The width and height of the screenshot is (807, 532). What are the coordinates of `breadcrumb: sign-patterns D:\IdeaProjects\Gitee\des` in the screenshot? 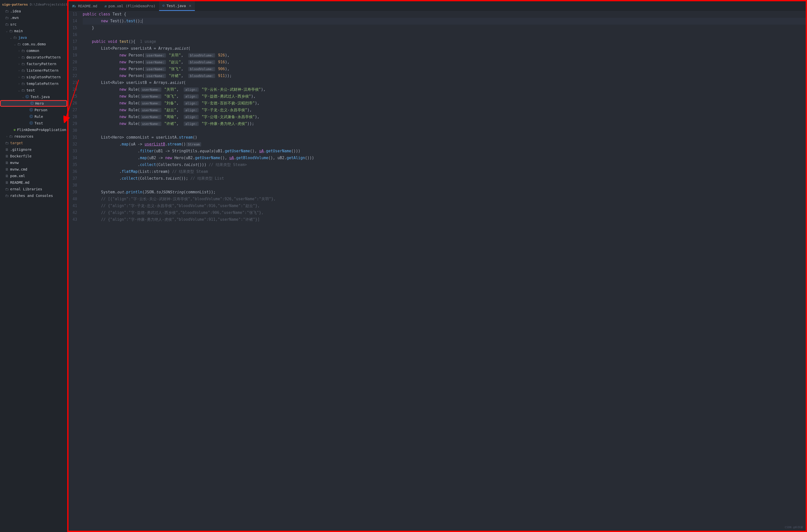 It's located at (34, 4).